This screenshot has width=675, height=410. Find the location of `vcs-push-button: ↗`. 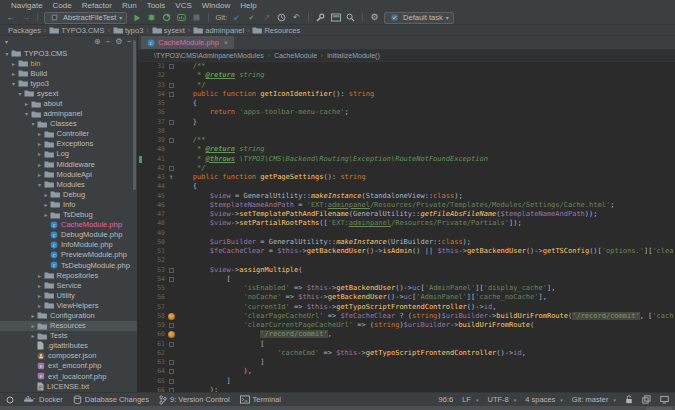

vcs-push-button: ↗ is located at coordinates (266, 18).